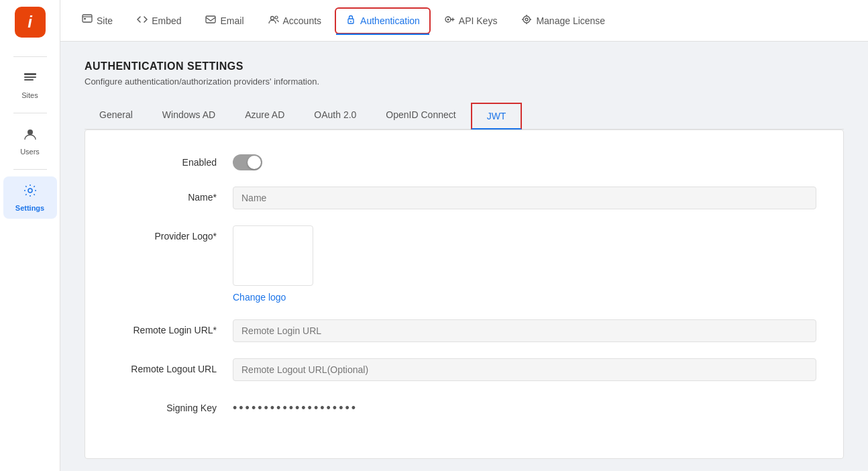  What do you see at coordinates (464, 66) in the screenshot?
I see `page-title: AUTHENTICATION SETTINGS` at bounding box center [464, 66].